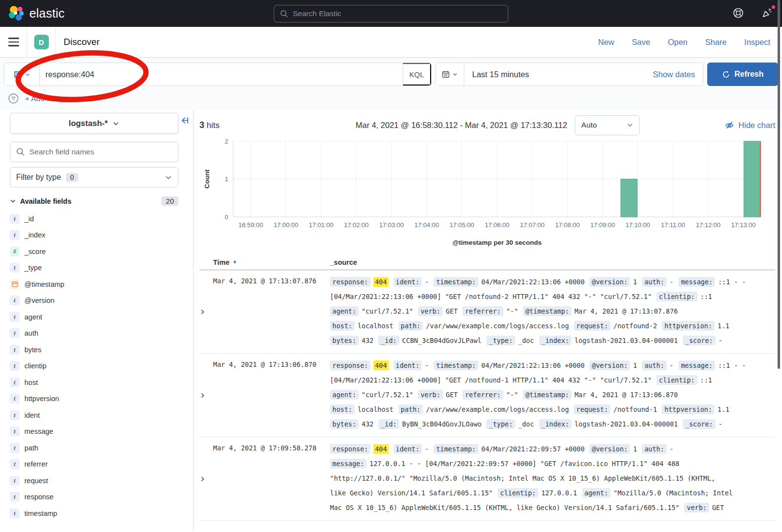 The image size is (782, 532). Describe the element at coordinates (641, 42) in the screenshot. I see `save-button: Save` at that location.